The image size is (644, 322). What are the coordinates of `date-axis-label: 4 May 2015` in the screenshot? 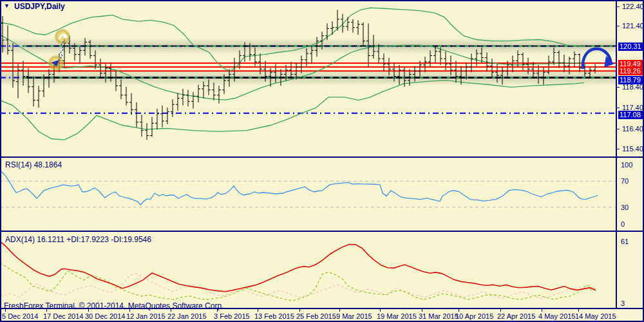 It's located at (556, 316).